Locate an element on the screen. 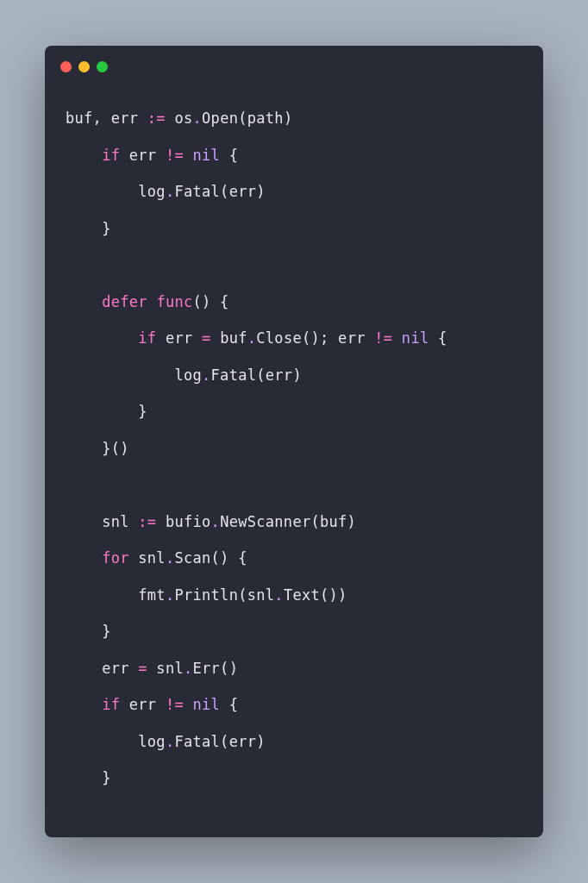 The width and height of the screenshot is (588, 883). code-token: defer is located at coordinates (124, 302).